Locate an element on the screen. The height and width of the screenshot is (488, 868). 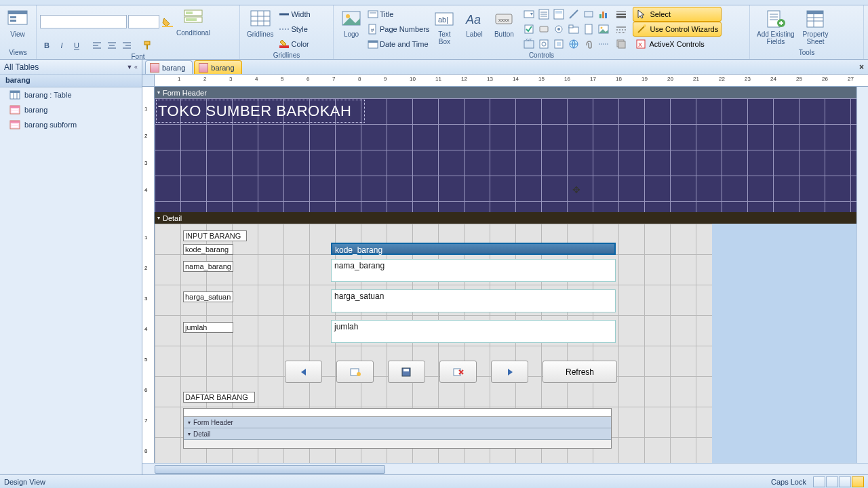
property-sheet-button: Property Sheet is located at coordinates (816, 27).